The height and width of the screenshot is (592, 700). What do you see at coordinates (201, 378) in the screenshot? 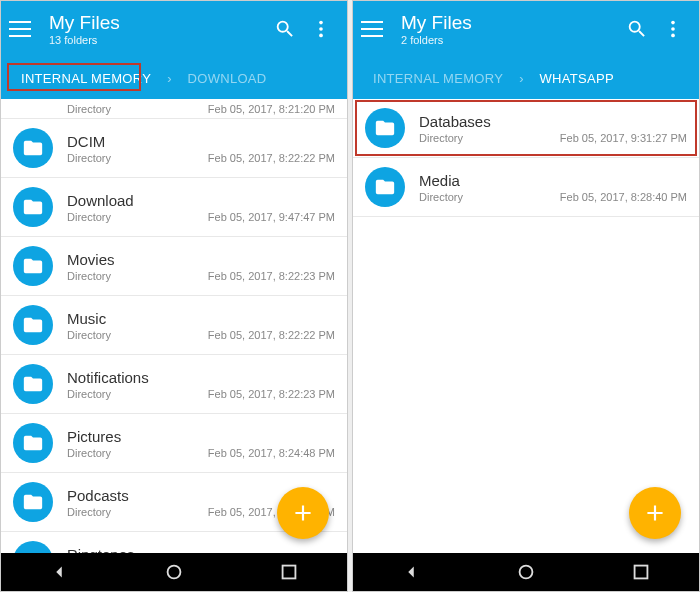
I see `folder-name-label: Notifications` at bounding box center [201, 378].